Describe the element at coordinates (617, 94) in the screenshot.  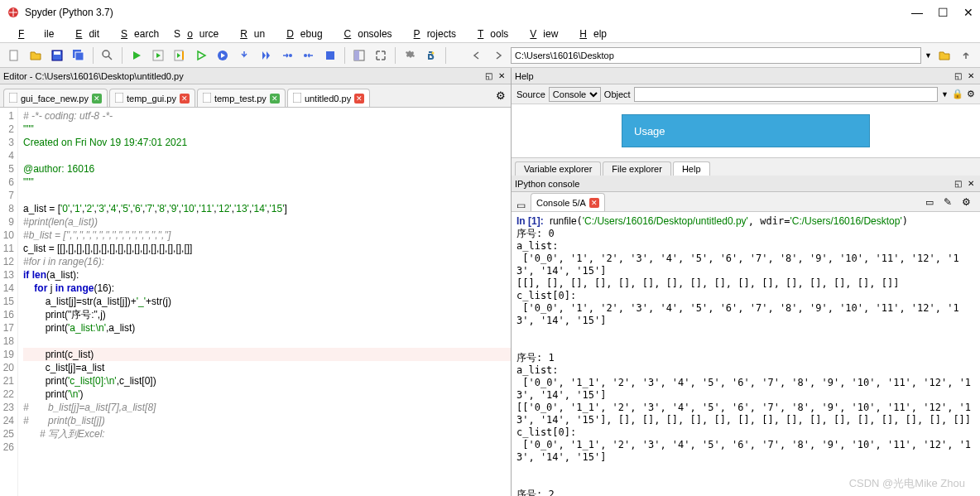
I see `help-object-label: Object` at that location.